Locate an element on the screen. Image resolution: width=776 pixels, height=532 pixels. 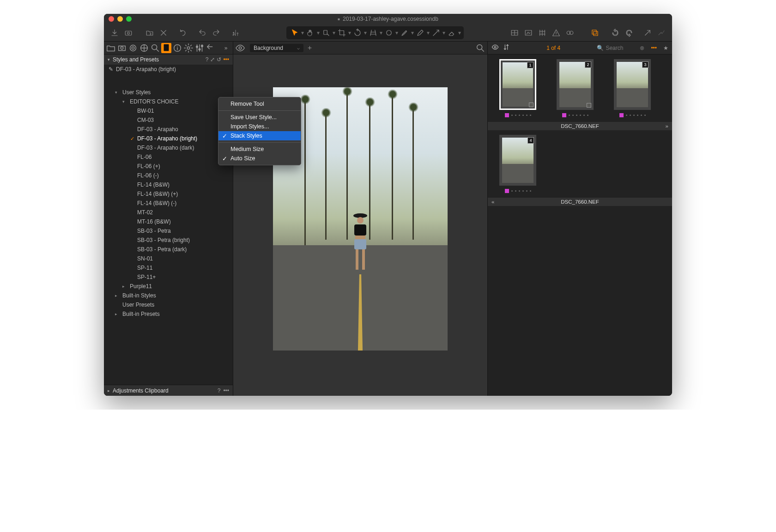
eraser-icon is located at coordinates (452, 33).